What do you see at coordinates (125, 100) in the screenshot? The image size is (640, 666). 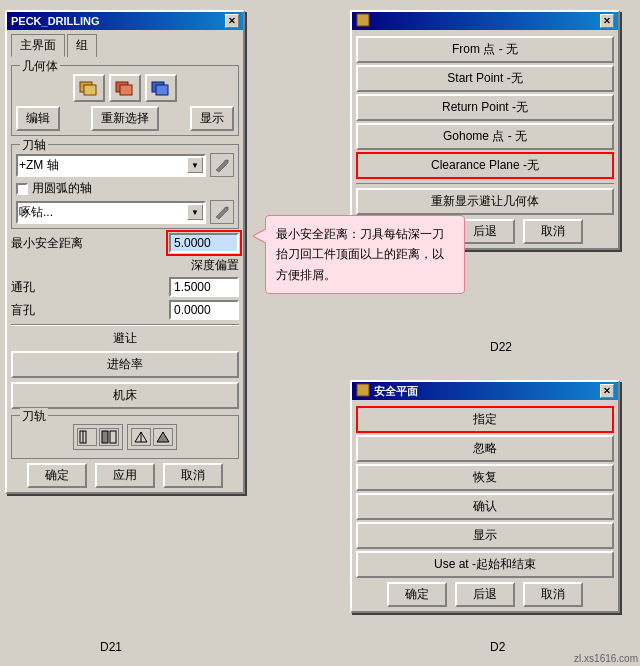 I see `geometry-group: 几何体 编辑 重新选择 显示` at bounding box center [125, 100].